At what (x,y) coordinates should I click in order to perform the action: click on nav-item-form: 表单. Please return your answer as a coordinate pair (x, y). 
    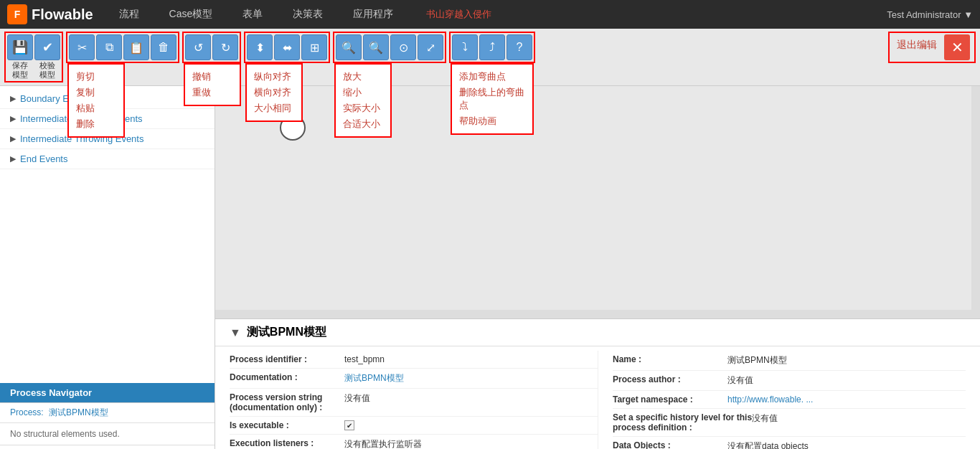
    Looking at the image, I should click on (253, 14).